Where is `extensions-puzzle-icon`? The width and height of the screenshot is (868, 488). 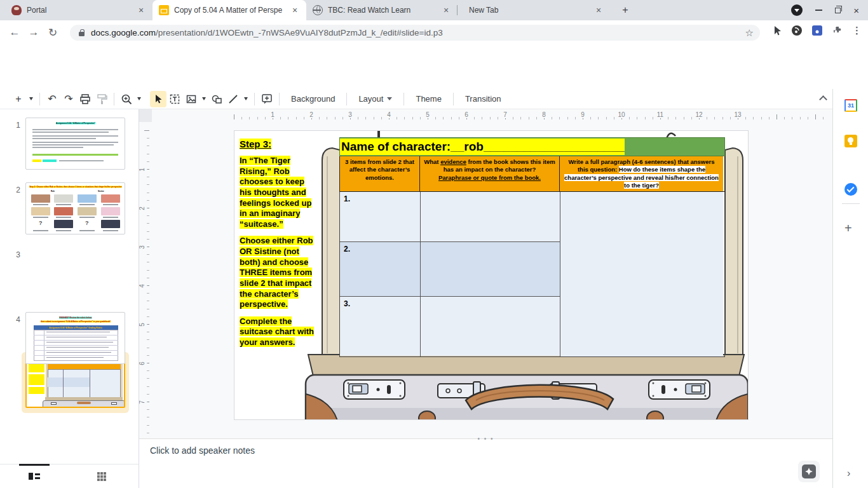
extensions-puzzle-icon is located at coordinates (837, 30).